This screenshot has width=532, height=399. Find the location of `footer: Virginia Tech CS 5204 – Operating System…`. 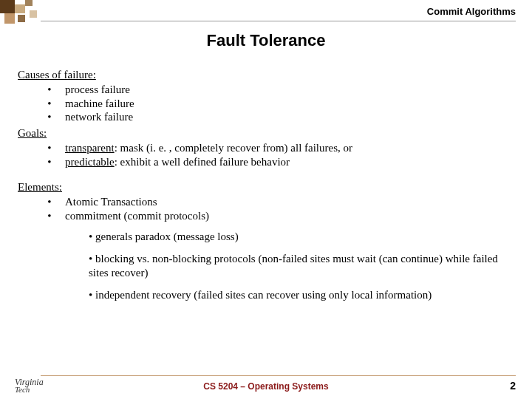

footer: Virginia Tech CS 5204 – Operating System… is located at coordinates (266, 387).